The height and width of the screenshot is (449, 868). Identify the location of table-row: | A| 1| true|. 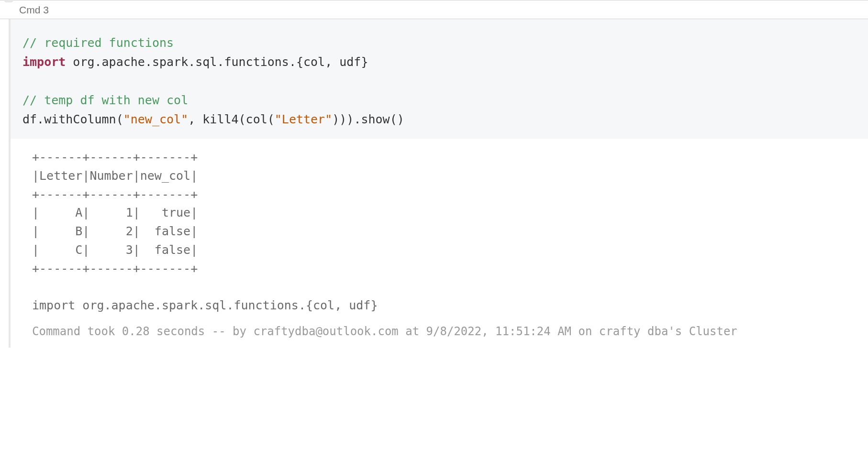
(115, 212).